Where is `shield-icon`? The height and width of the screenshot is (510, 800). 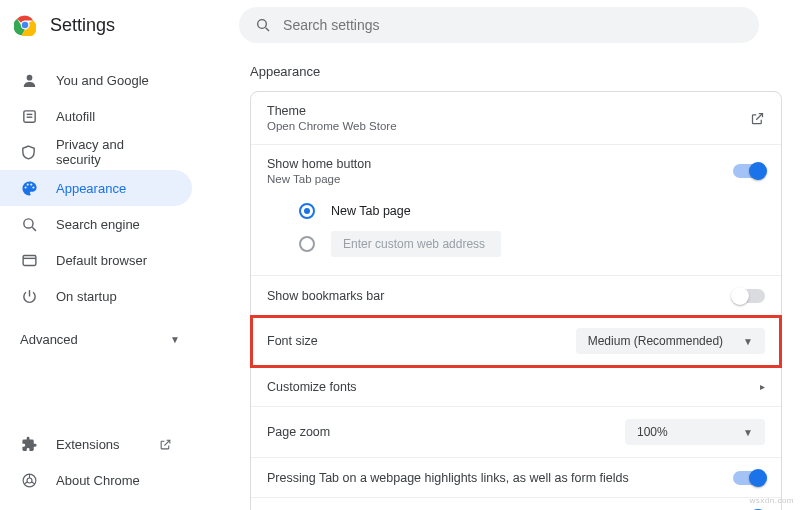 shield-icon is located at coordinates (29, 152).